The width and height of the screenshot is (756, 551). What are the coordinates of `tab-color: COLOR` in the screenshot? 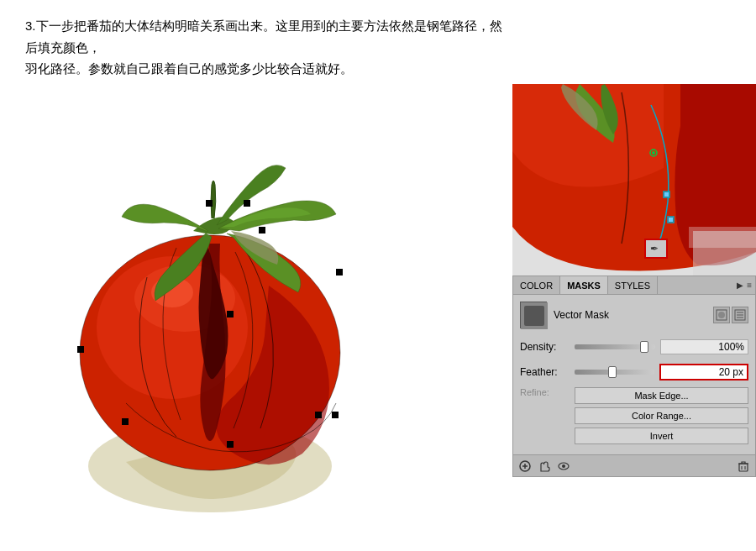 It's located at (537, 286).